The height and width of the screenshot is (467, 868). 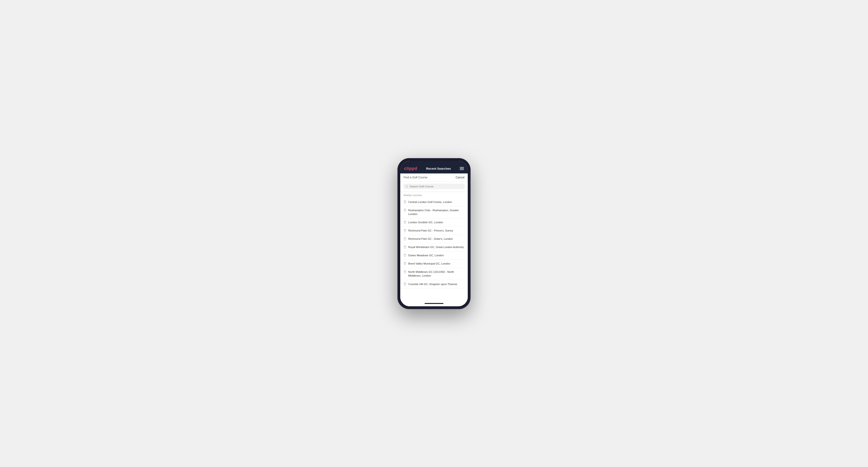 I want to click on home-indicator, so click(x=434, y=304).